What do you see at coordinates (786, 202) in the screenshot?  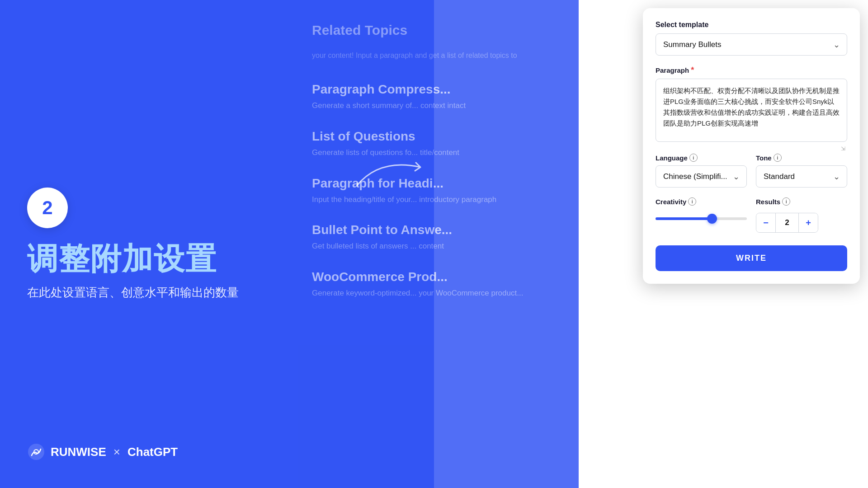 I see `results-info-icon: i` at bounding box center [786, 202].